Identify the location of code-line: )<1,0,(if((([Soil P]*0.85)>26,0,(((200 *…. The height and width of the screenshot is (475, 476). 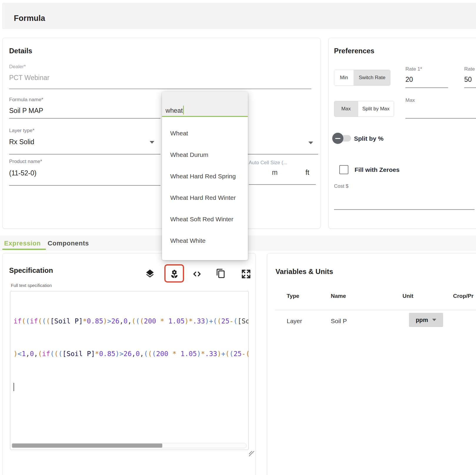
(131, 354).